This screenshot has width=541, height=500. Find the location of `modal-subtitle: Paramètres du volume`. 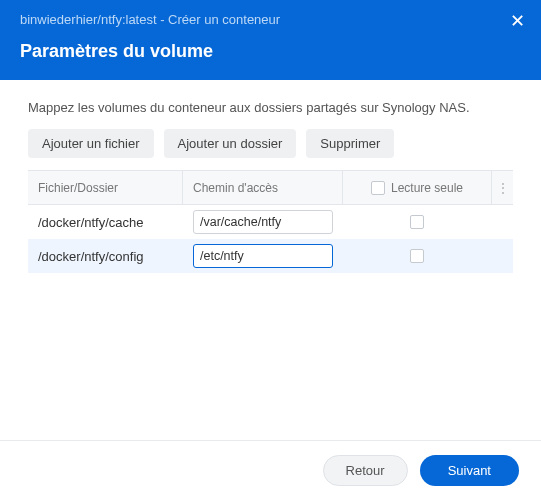

modal-subtitle: Paramètres du volume is located at coordinates (270, 52).